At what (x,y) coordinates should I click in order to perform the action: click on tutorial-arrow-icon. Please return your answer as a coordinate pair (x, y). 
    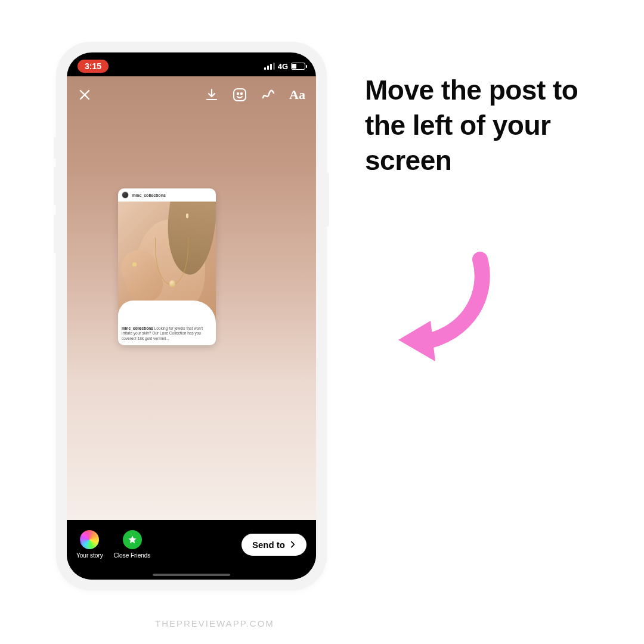
    Looking at the image, I should click on (447, 310).